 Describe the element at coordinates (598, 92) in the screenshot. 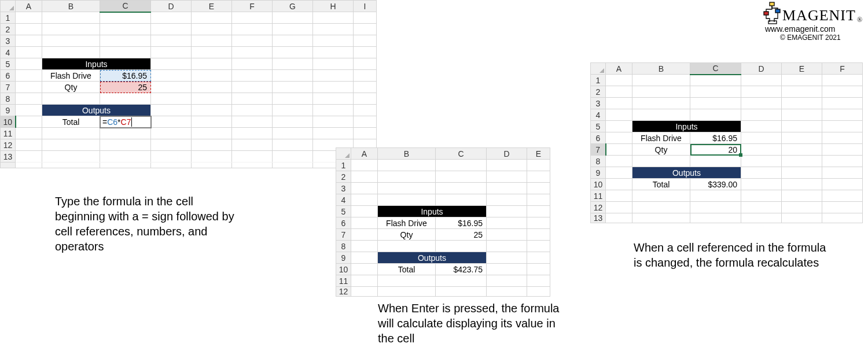

I see `row-hdr: 2` at that location.